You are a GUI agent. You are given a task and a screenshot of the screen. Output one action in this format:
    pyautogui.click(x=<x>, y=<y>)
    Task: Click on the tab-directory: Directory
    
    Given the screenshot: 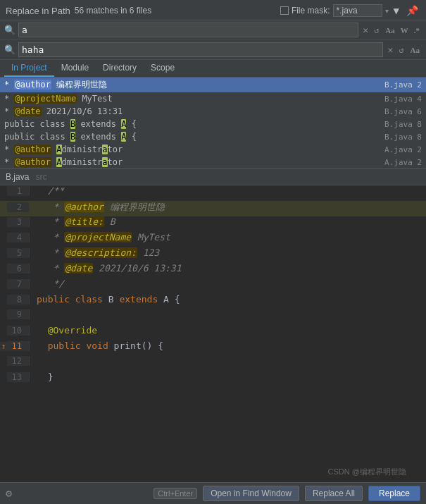 What is the action you would take?
    pyautogui.click(x=120, y=68)
    